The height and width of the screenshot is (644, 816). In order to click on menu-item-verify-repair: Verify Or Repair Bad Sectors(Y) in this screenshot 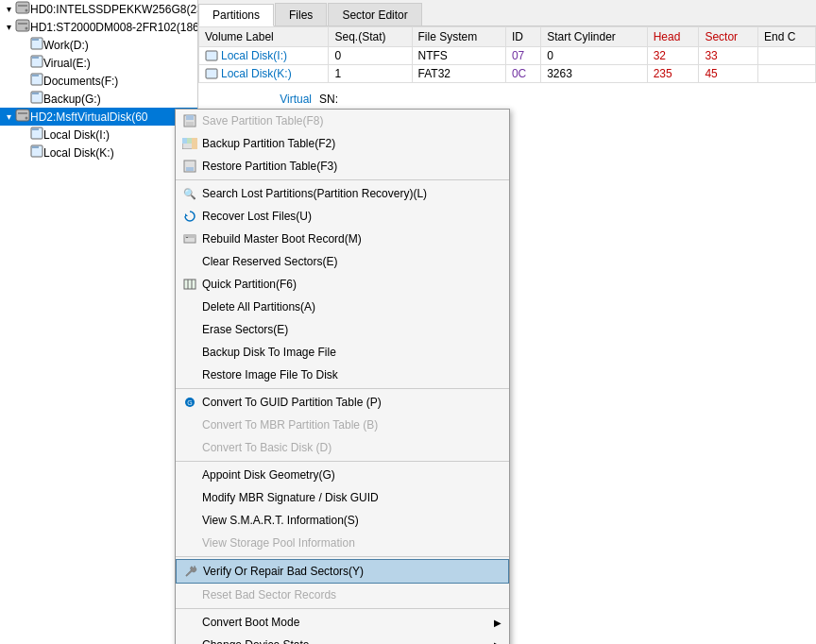, I will do `click(342, 571)`.